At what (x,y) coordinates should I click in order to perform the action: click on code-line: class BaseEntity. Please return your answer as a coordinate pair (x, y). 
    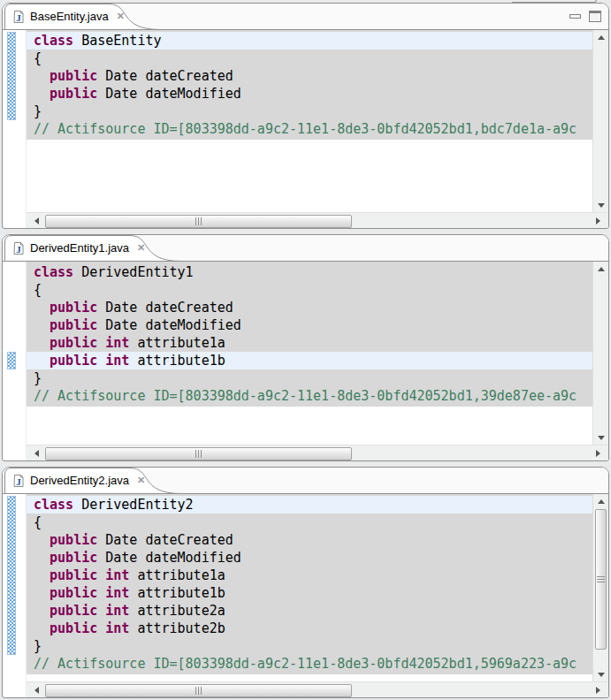
    Looking at the image, I should click on (309, 41).